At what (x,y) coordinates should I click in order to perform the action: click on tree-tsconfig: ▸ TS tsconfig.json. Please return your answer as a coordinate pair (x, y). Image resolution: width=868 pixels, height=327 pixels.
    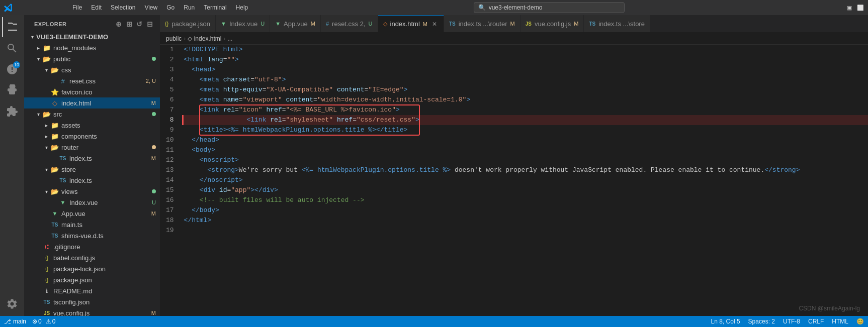
    Looking at the image, I should click on (92, 302).